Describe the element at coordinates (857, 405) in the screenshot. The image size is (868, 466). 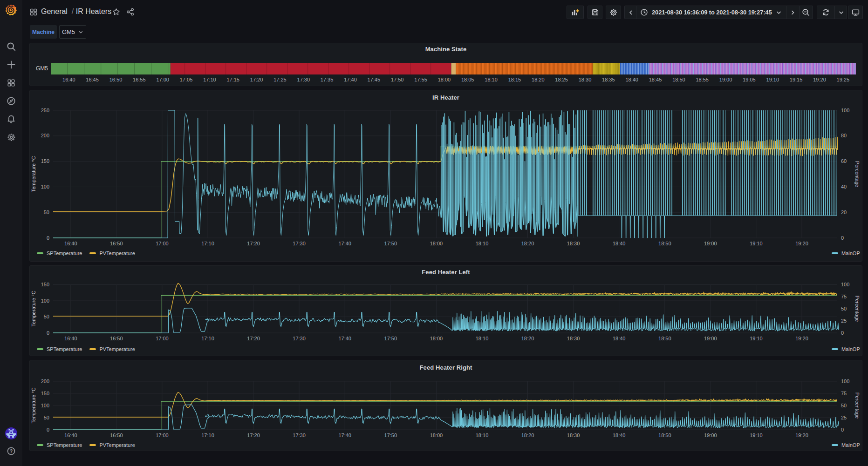
I see `svg-text: Percentage` at that location.